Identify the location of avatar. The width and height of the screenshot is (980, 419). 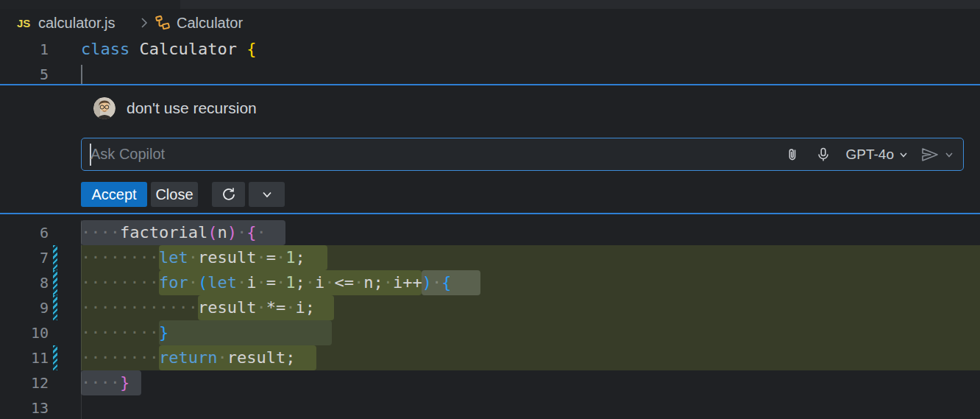
(104, 108).